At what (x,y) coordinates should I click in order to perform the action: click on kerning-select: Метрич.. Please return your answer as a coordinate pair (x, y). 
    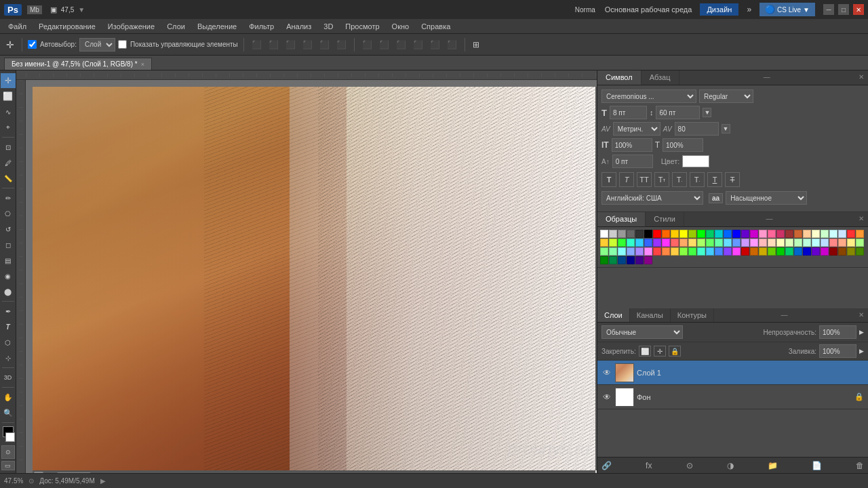
    Looking at the image, I should click on (637, 129).